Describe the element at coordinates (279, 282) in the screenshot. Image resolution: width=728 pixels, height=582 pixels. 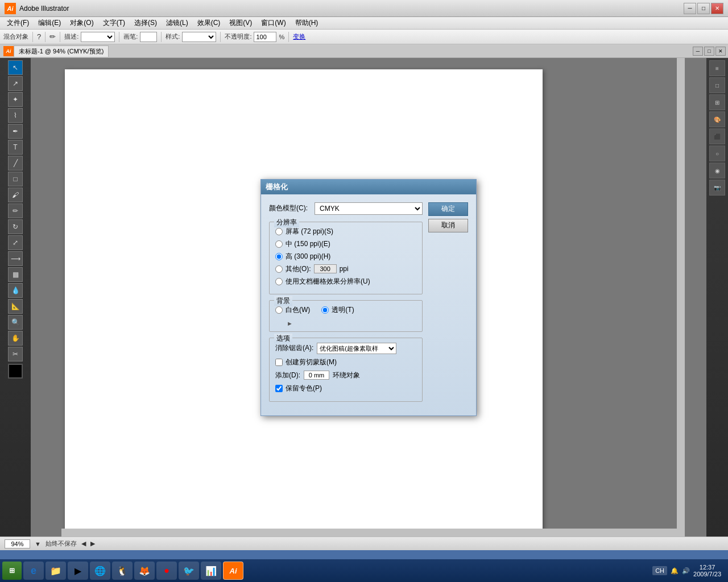
I see `resdoc-radio` at that location.